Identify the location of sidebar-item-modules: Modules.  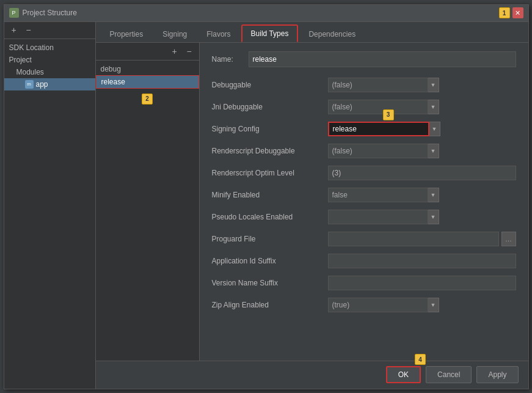
(50, 72).